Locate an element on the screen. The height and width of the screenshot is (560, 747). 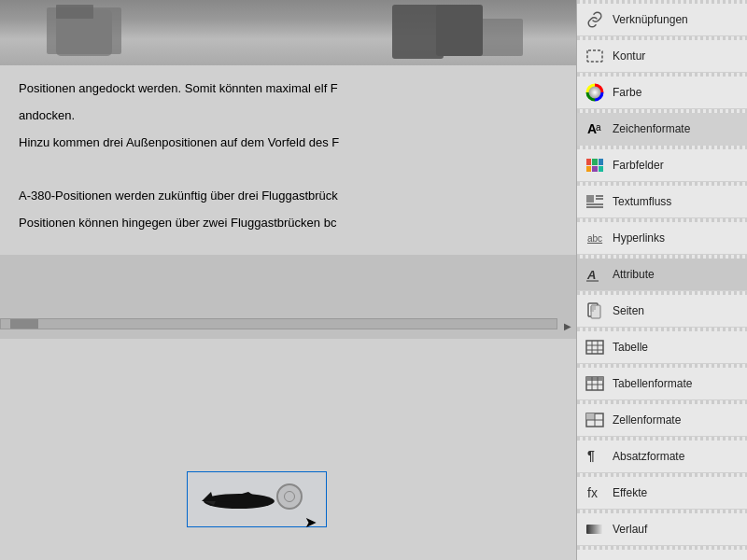
zeichenformate-icon: A a is located at coordinates (595, 129).